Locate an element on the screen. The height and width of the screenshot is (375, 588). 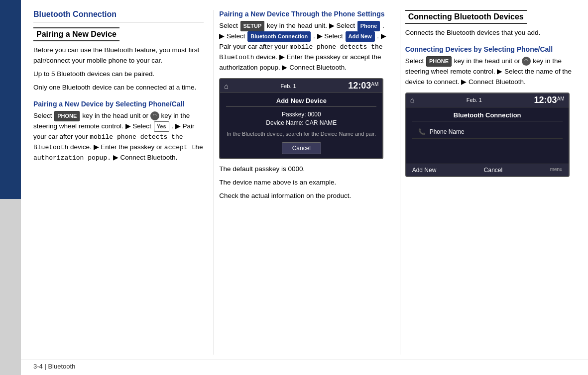
col2-bt-badge: Bluetooth Connection is located at coordinates (279, 37).